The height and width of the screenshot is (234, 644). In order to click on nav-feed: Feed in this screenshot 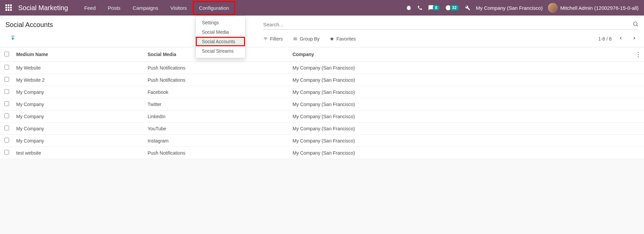, I will do `click(90, 8)`.